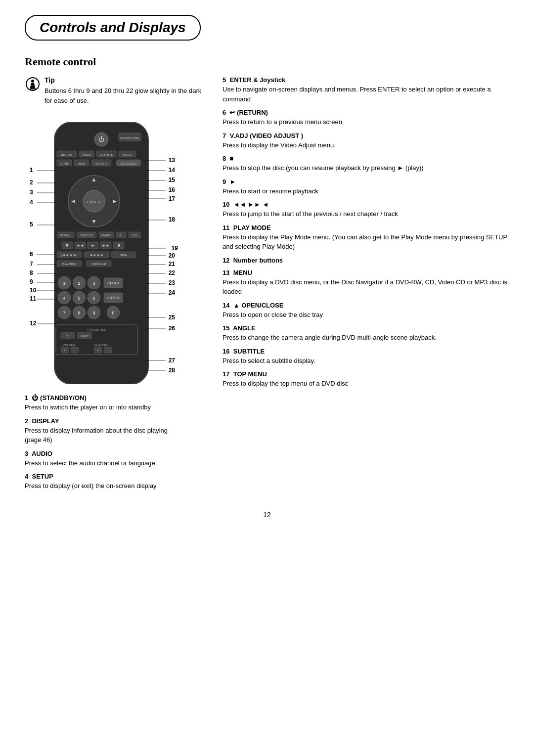 This screenshot has width=534, height=756. I want to click on desc-text-8: Press to stop the disc (you can resume p…, so click(366, 168).